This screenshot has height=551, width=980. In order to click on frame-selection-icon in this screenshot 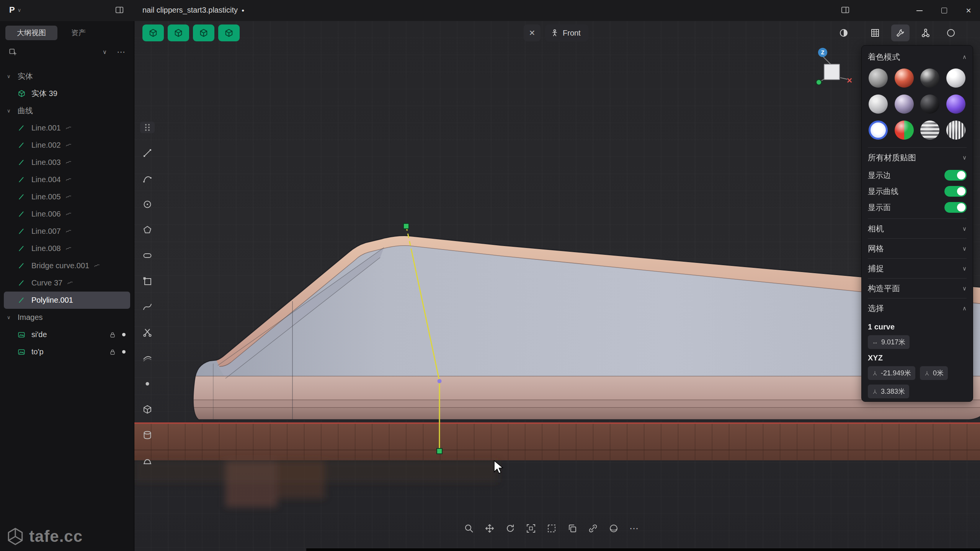, I will do `click(531, 528)`.